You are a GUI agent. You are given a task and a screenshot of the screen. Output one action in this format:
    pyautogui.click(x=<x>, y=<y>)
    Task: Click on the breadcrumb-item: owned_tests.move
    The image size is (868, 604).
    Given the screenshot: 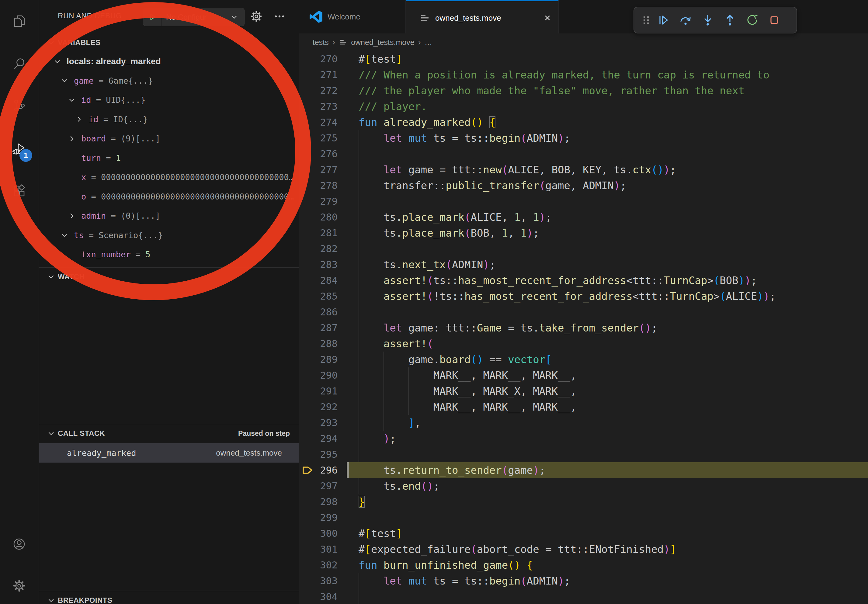 What is the action you would take?
    pyautogui.click(x=383, y=42)
    